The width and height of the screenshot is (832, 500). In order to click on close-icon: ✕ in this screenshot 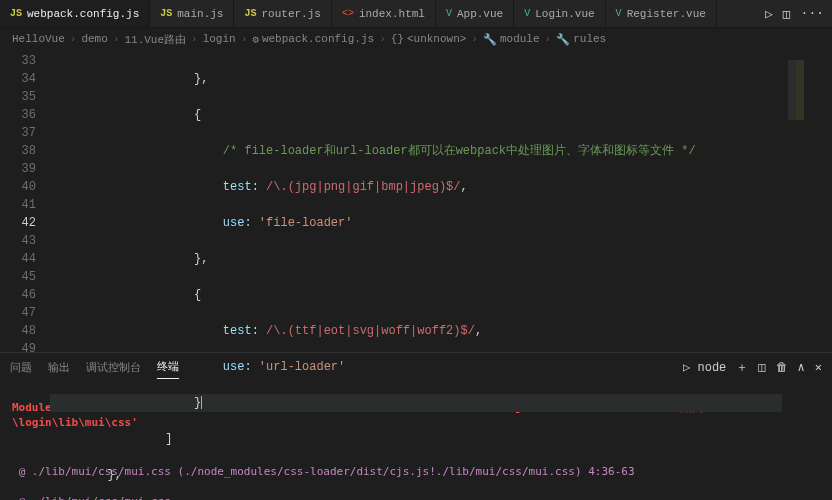, I will do `click(818, 368)`.